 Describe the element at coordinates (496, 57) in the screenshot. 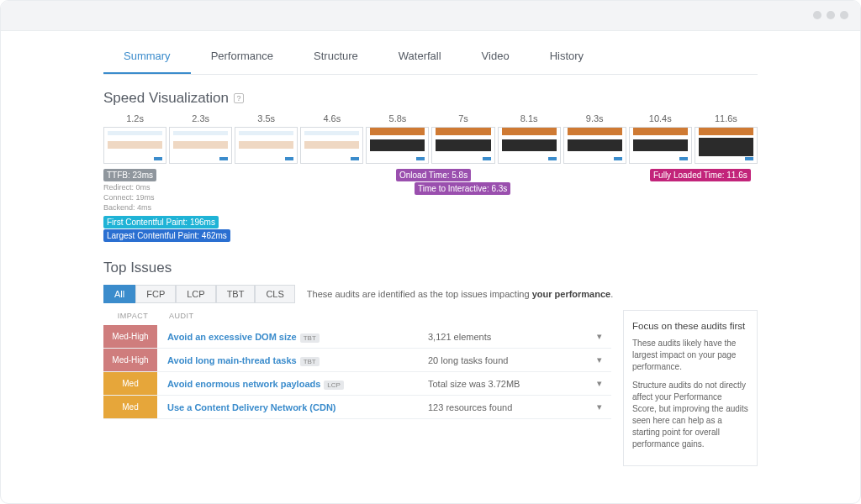

I see `tab-video: Video` at that location.